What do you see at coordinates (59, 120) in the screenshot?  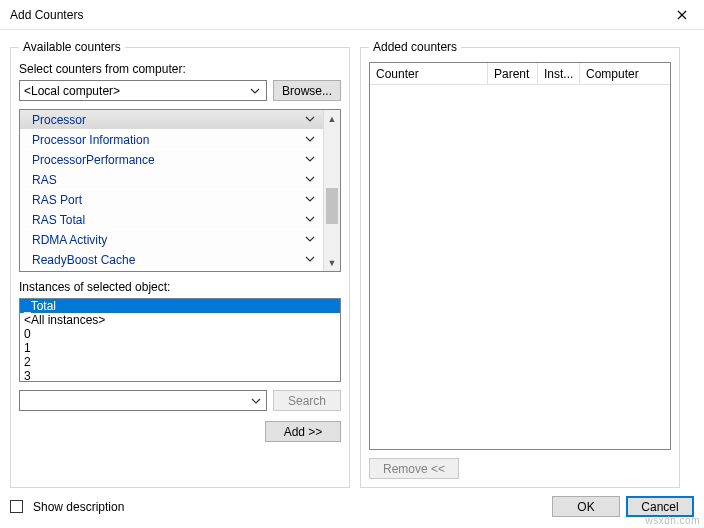 I see `counter-item-label: Processor` at bounding box center [59, 120].